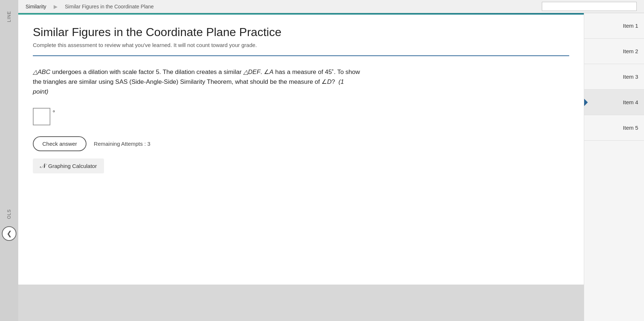  Describe the element at coordinates (614, 77) in the screenshot. I see `sidebar-item-3: Item 3` at that location.